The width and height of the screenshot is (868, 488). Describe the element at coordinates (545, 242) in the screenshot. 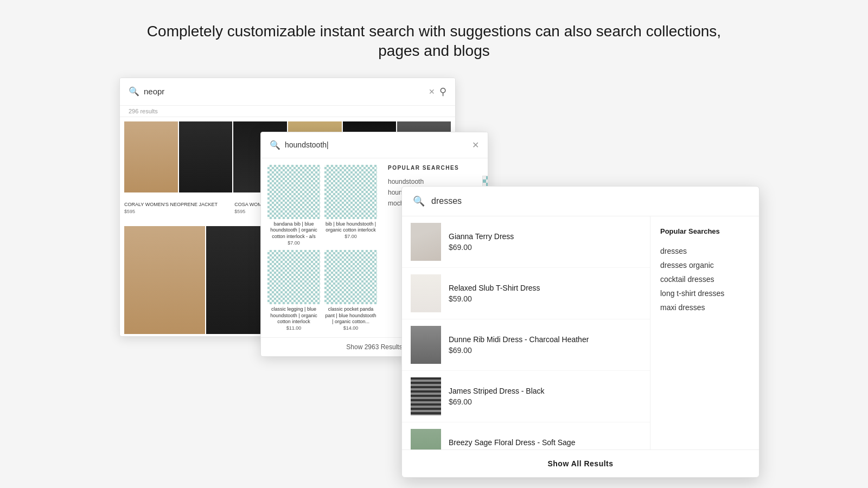

I see `front-product-info-1: Gianna Terry Dress $69.00` at that location.